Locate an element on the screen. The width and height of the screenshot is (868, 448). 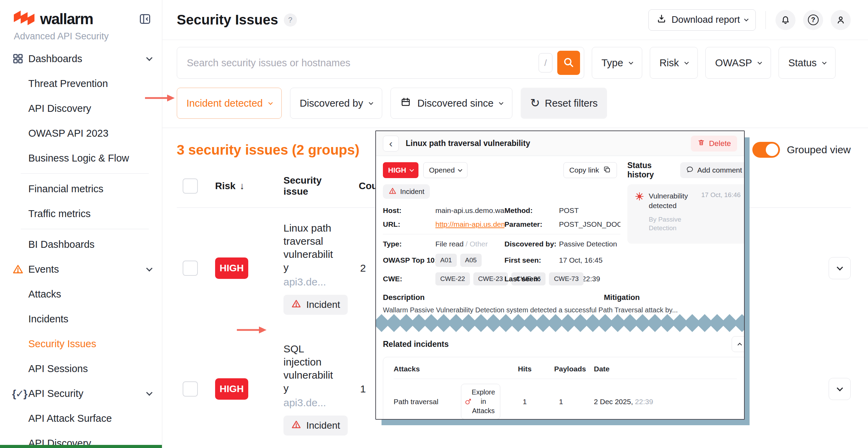
download-report-button: Download report is located at coordinates (702, 20).